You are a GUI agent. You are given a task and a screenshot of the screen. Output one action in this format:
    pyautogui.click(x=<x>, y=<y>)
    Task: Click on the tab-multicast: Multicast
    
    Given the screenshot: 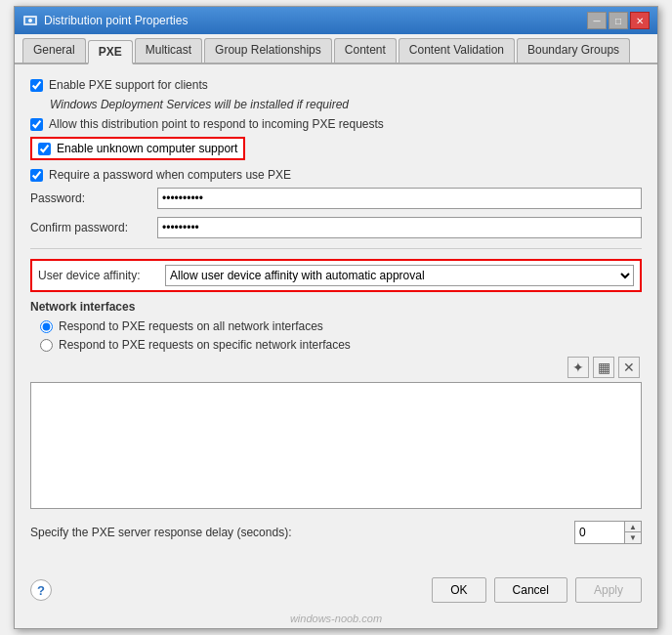 What is the action you would take?
    pyautogui.click(x=168, y=51)
    